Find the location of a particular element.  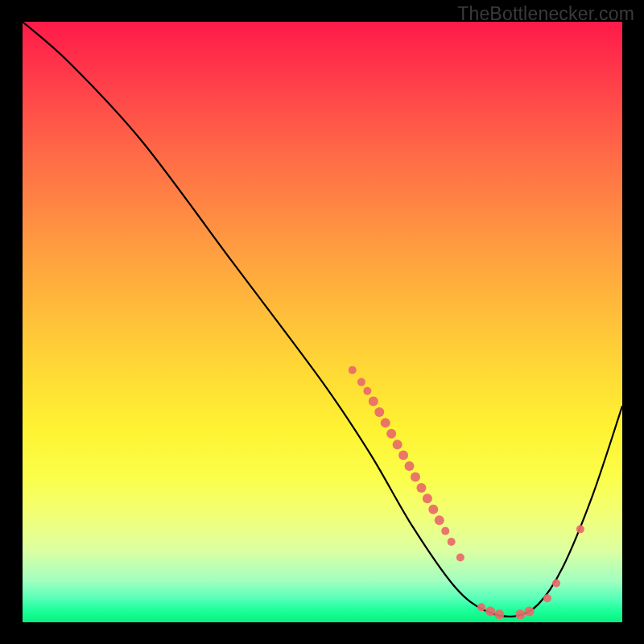

chart-scatter-series is located at coordinates (467, 493).